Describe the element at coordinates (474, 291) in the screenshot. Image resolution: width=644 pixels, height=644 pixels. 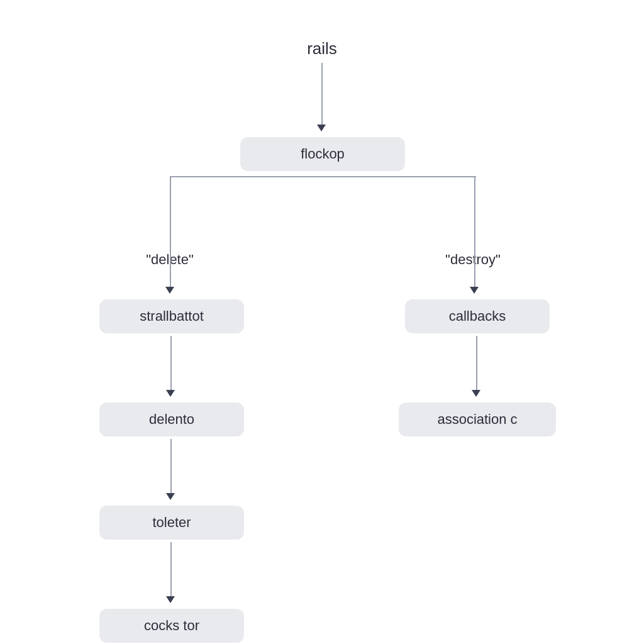
I see `arrowhead-right` at that location.